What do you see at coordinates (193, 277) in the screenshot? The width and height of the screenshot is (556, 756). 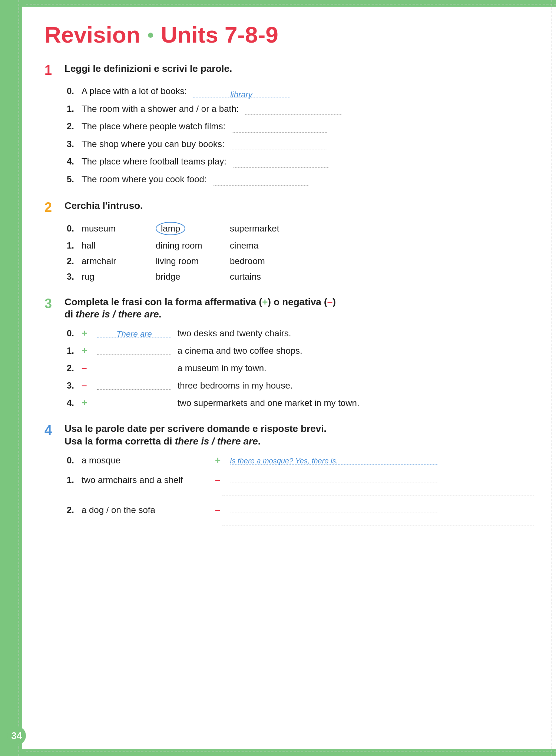 I see `item-word2: bridge` at bounding box center [193, 277].